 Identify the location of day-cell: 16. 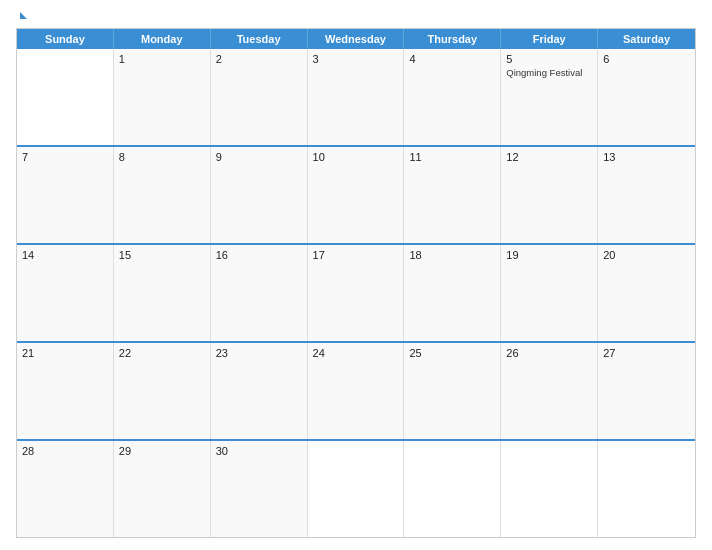
(260, 293).